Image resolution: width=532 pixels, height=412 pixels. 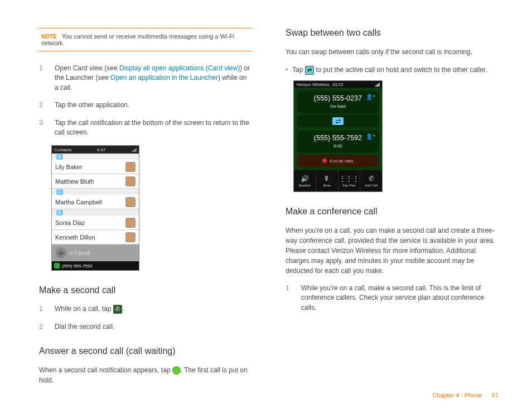 I want to click on call-number: (555) 555-7592, so click(x=338, y=138).